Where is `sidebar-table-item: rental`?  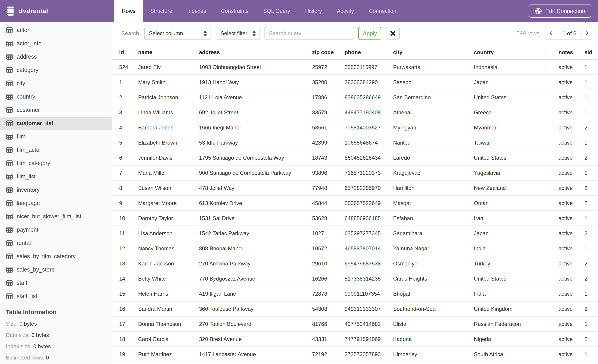
sidebar-table-item: rental is located at coordinates (56, 243).